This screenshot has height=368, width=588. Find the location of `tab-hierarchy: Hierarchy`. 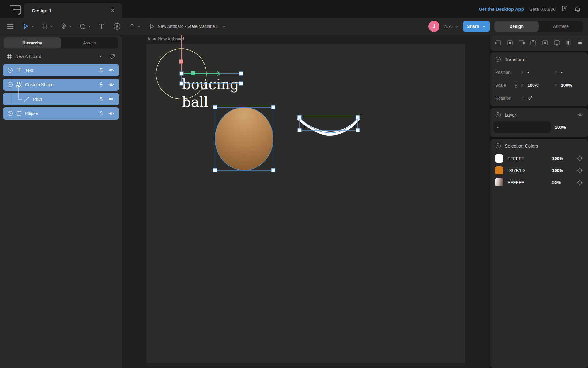

tab-hierarchy: Hierarchy is located at coordinates (32, 43).